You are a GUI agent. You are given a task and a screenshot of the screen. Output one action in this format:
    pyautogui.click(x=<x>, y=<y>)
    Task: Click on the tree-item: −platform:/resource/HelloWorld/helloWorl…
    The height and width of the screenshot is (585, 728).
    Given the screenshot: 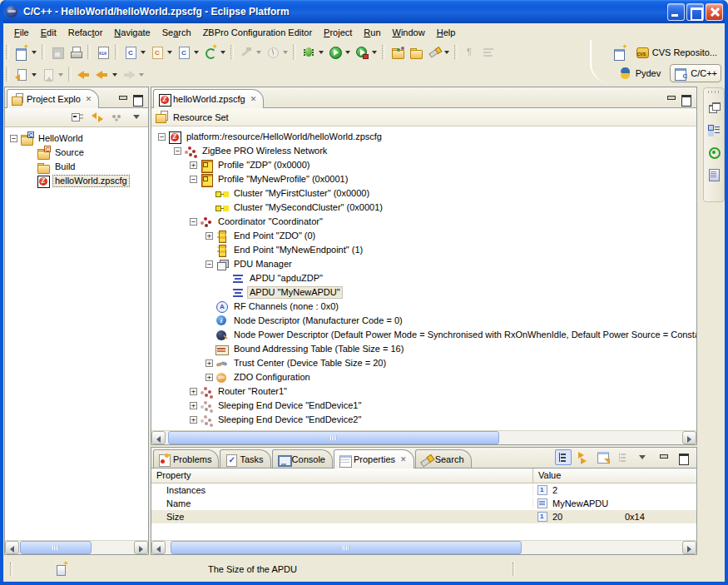 What is the action you would take?
    pyautogui.click(x=424, y=136)
    